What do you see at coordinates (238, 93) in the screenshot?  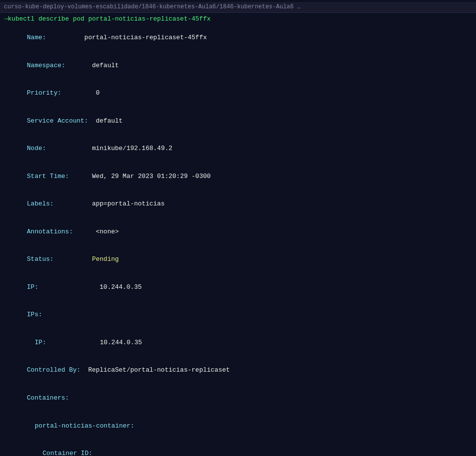 I see `priority-line: Priority: 0` at bounding box center [238, 93].